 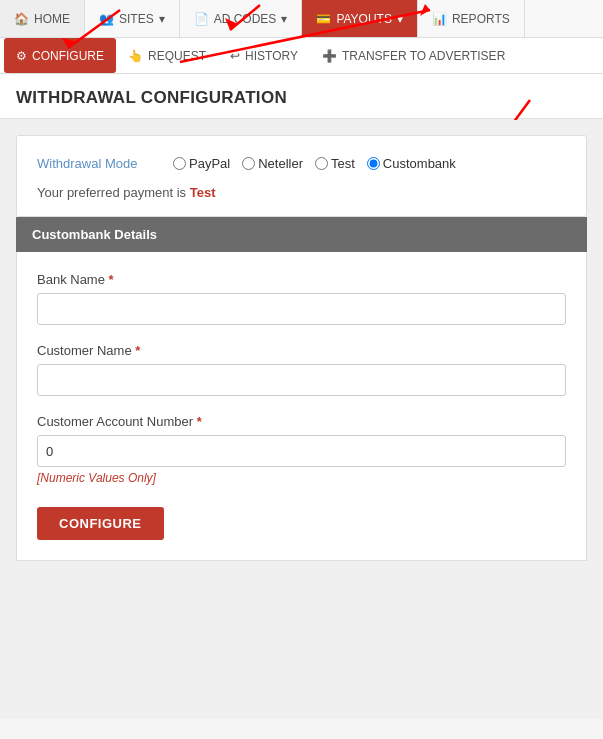 I want to click on page-title-bar: WITHDRAWAL CONFIGURATION, so click(x=302, y=96).